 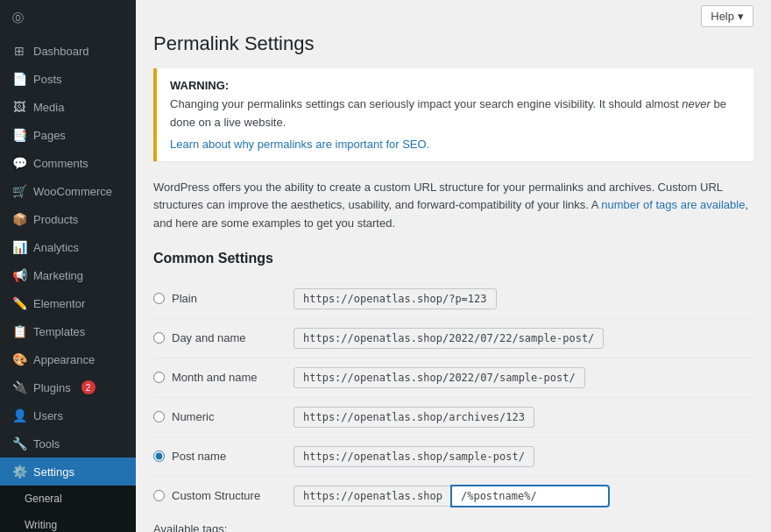 I want to click on option-radio-month-name, so click(x=159, y=377).